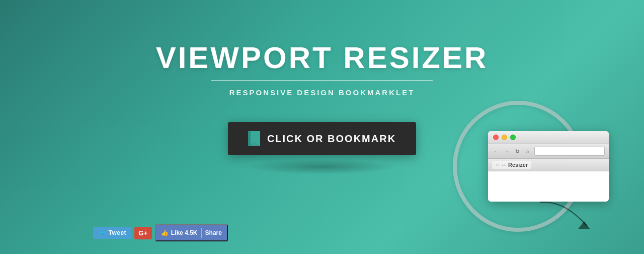 This screenshot has width=644, height=254. I want to click on bookmark-tab-icon: ↔, so click(497, 165).